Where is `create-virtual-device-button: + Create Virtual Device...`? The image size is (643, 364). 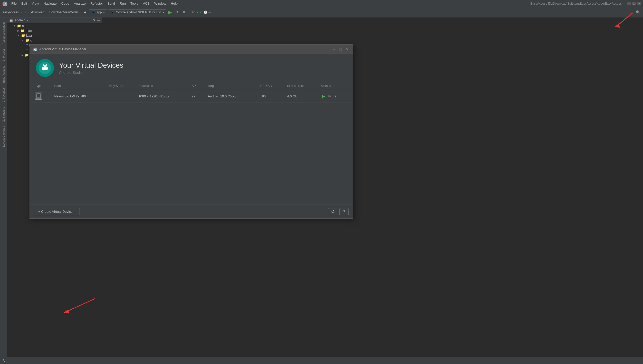 create-virtual-device-button: + Create Virtual Device... is located at coordinates (57, 212).